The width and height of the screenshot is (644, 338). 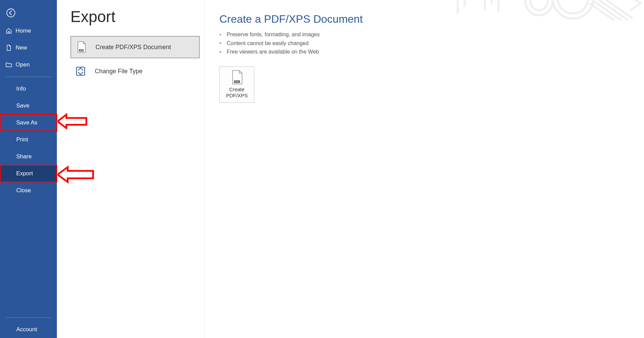 I want to click on sidebar-item-label: New, so click(x=21, y=48).